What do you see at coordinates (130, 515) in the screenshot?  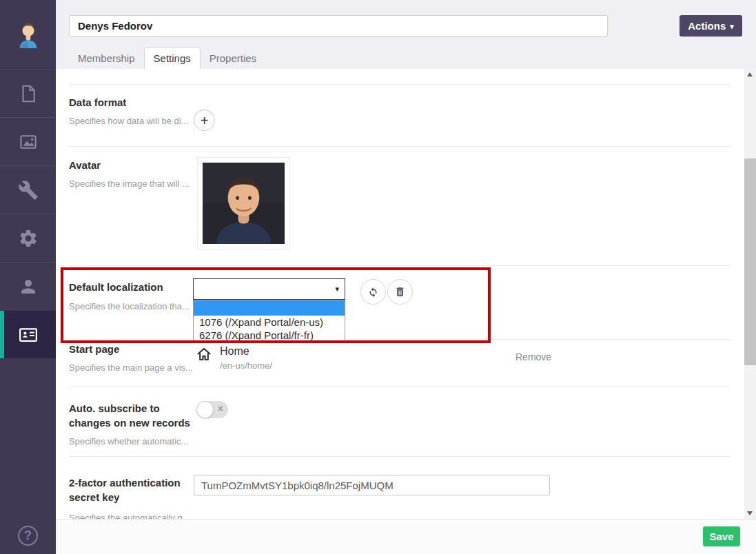 I see `two-factor-description: Specifies the automatically g...` at bounding box center [130, 515].